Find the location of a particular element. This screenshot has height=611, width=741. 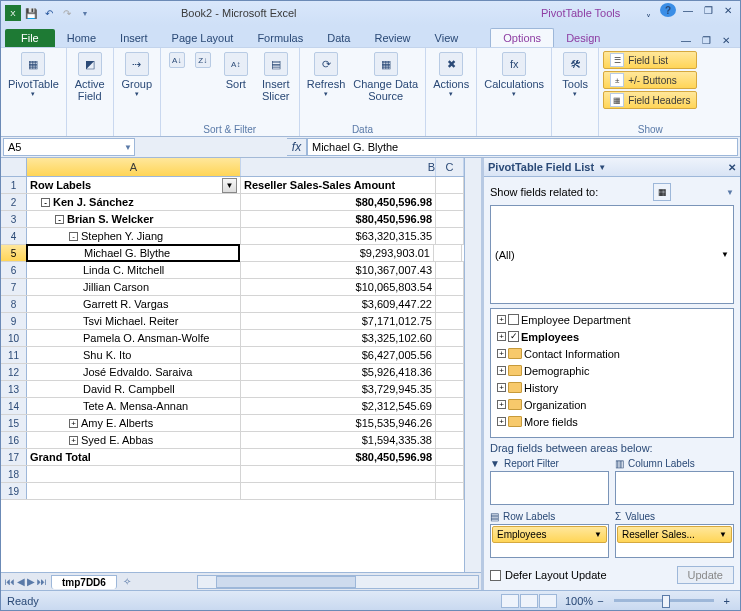

field-item: +Organization is located at coordinates (612, 404).